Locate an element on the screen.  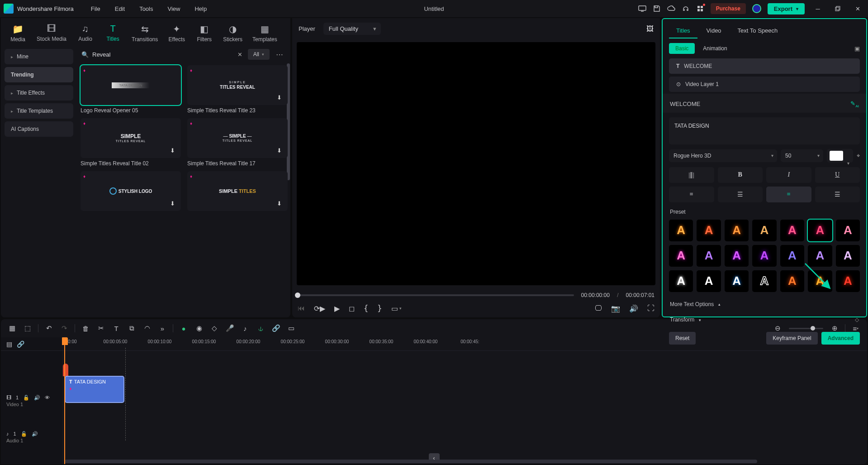
menu-edit: Edit is located at coordinates (120, 9).